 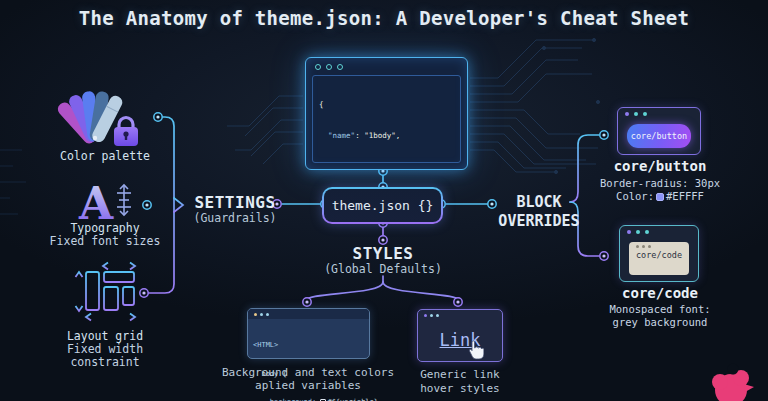 What do you see at coordinates (460, 374) in the screenshot?
I see `link-window-caption-1: Generic link` at bounding box center [460, 374].